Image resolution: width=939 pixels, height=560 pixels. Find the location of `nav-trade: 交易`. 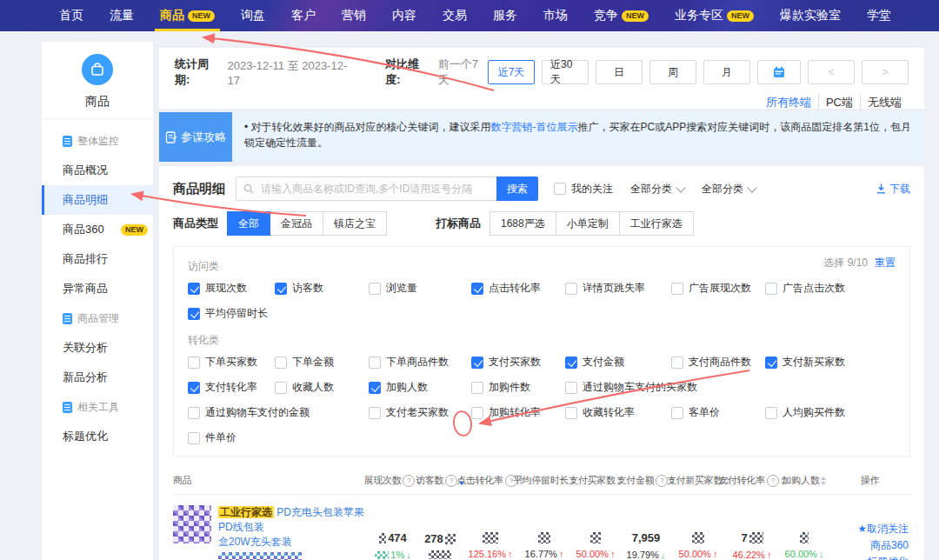

nav-trade: 交易 is located at coordinates (455, 16).